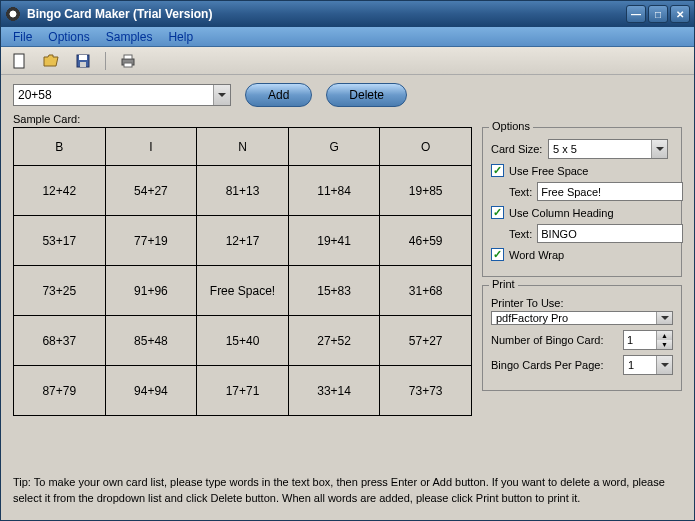 The width and height of the screenshot is (695, 521). I want to click on bingo-cell: 81+13, so click(243, 191).